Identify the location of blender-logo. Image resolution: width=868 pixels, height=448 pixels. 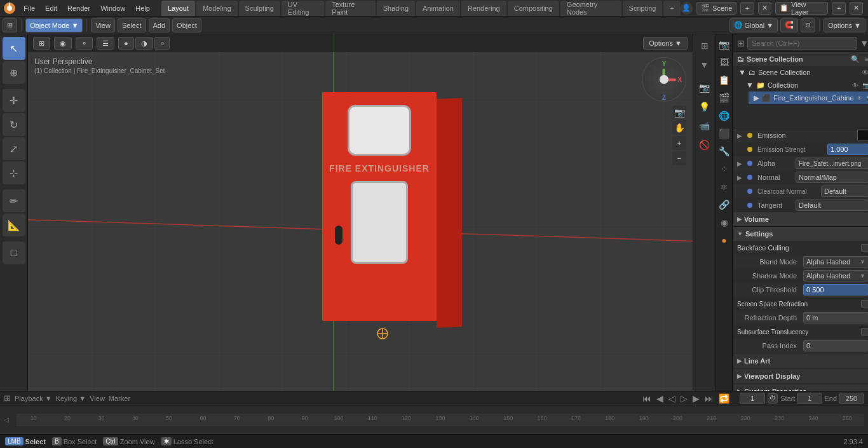
(9, 8).